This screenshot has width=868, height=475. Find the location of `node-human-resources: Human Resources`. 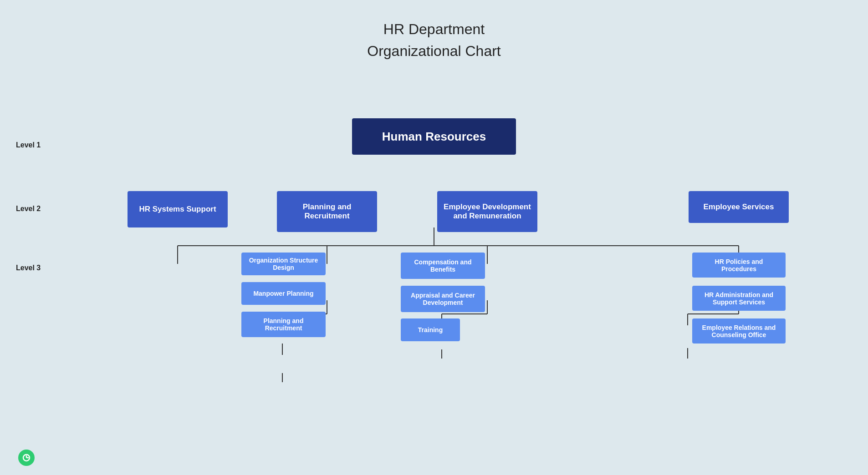

node-human-resources: Human Resources is located at coordinates (434, 136).